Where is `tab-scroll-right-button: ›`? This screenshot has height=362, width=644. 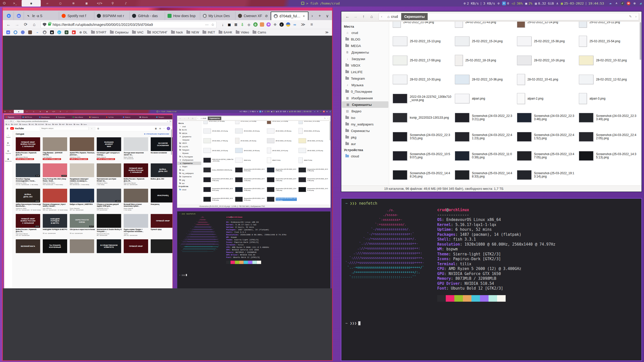
tab-scroll-right-button: › is located at coordinates (312, 16).